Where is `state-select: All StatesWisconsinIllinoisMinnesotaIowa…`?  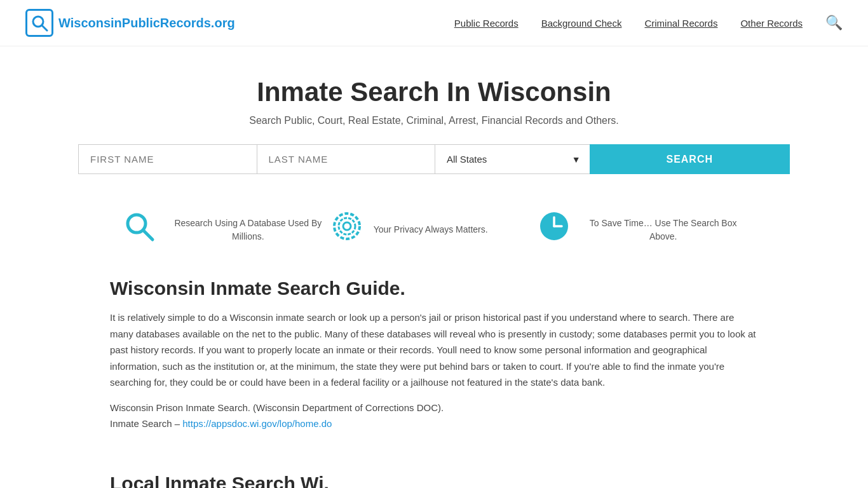 state-select: All StatesWisconsinIllinoisMinnesotaIowa… is located at coordinates (512, 159).